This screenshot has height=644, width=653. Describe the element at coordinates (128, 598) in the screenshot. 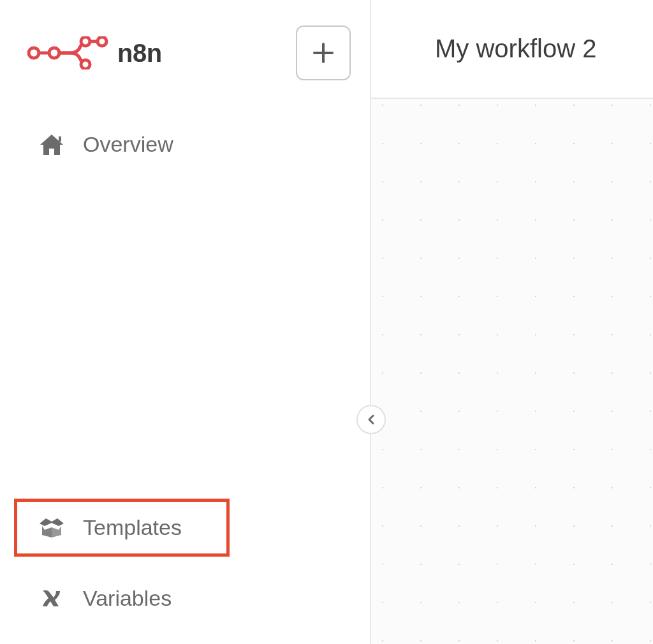

I see `sidebar-item-label: Variables` at that location.